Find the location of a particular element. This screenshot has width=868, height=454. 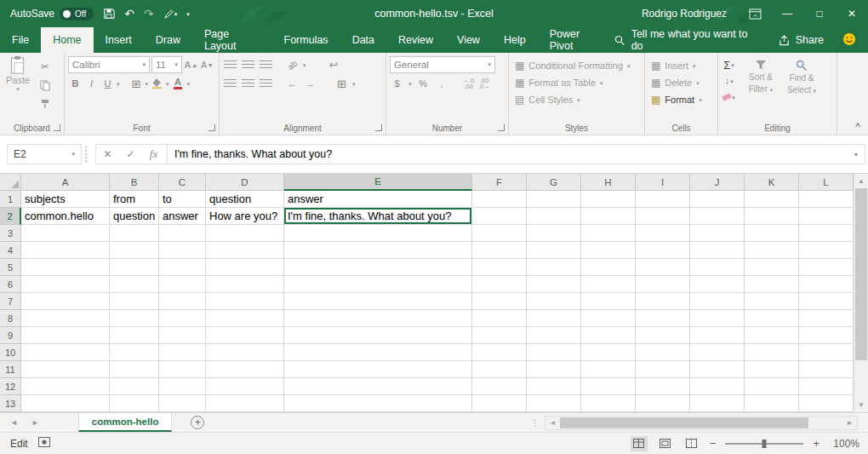

cell-C6 is located at coordinates (182, 284).